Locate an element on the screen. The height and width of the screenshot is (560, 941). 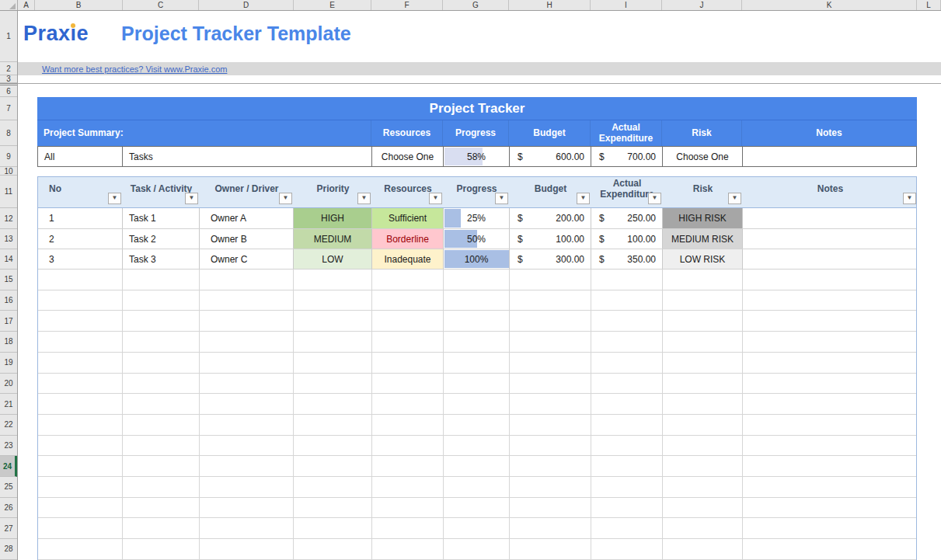
priority-cell: MEDIUM is located at coordinates (333, 239).